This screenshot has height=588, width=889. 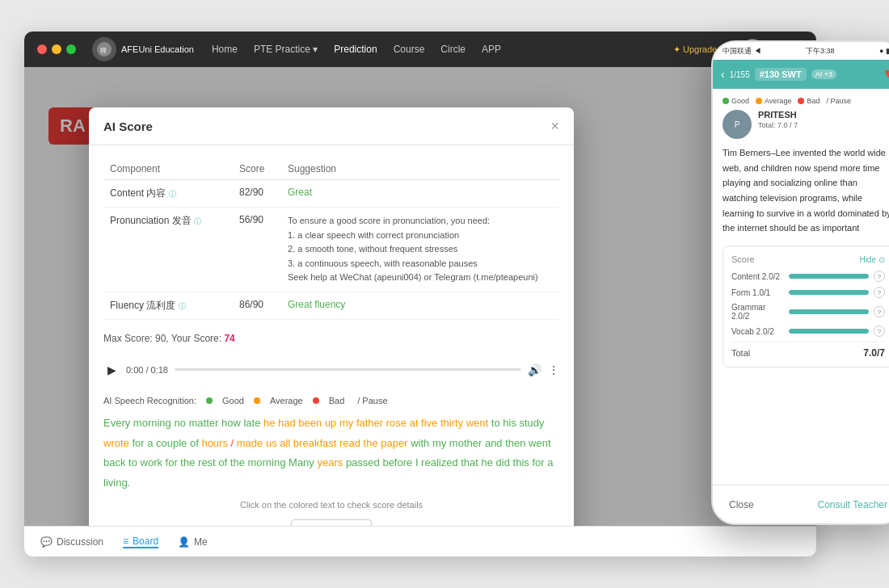 What do you see at coordinates (257, 250) in the screenshot?
I see `score-pronunciation: 56/90` at bounding box center [257, 250].